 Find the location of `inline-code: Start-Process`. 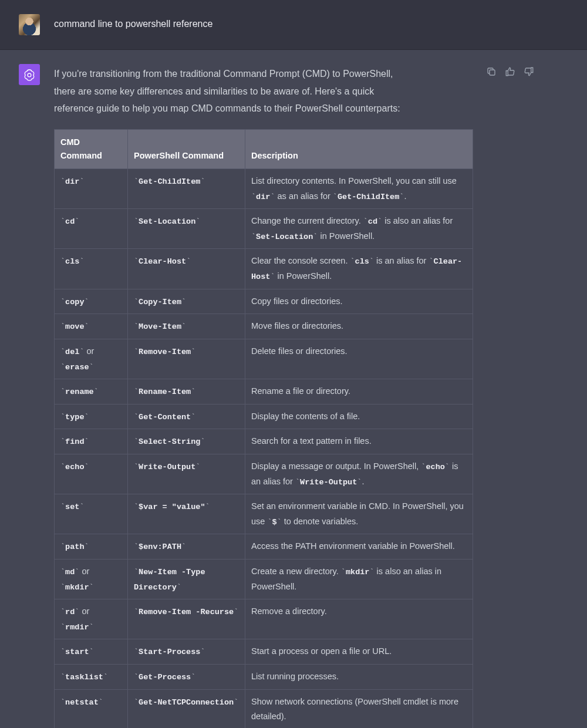

inline-code: Start-Process is located at coordinates (170, 652).